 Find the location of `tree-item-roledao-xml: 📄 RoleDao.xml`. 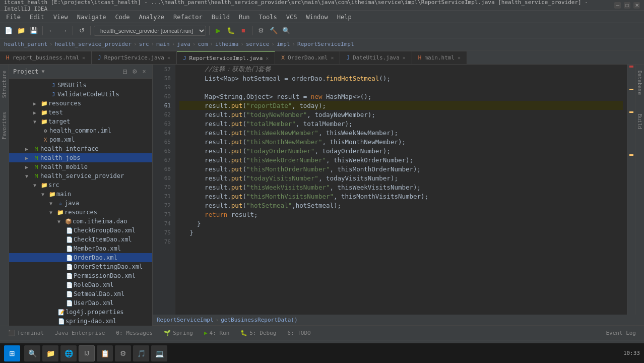

tree-item-roledao-xml: 📄 RoleDao.xml is located at coordinates (81, 285).